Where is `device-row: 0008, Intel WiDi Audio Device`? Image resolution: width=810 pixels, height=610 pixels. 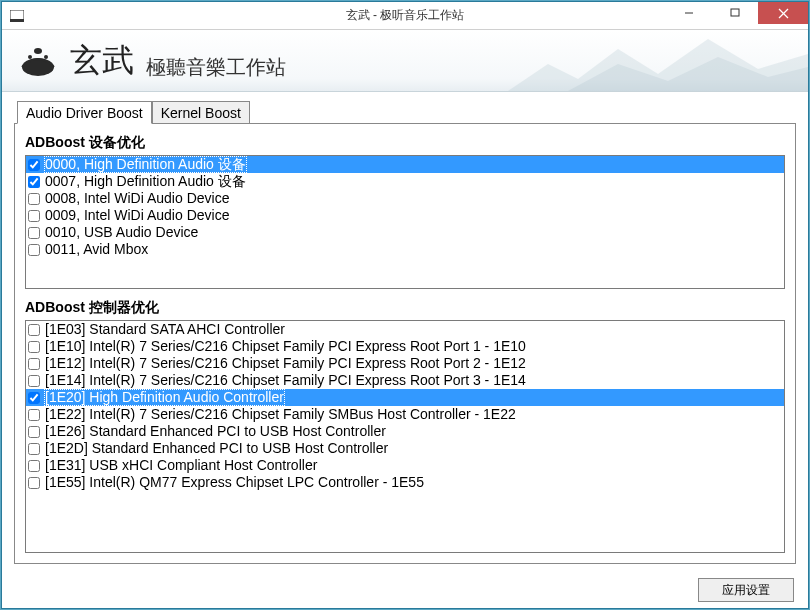
device-row: 0008, Intel WiDi Audio Device is located at coordinates (405, 198).